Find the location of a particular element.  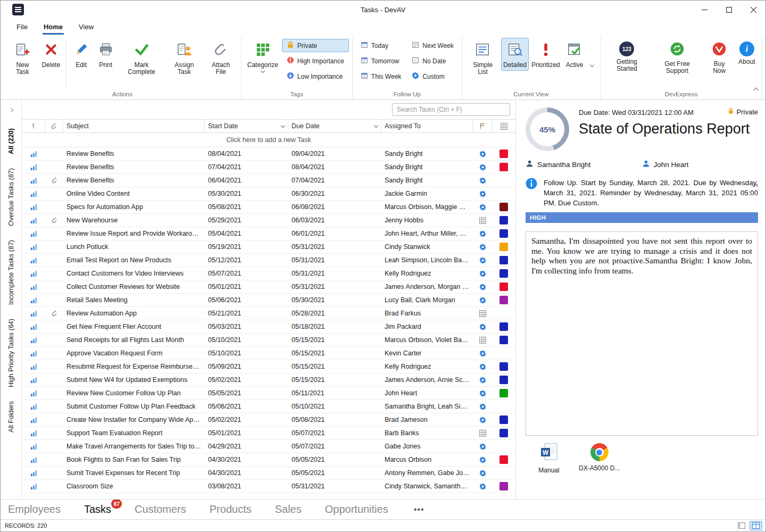

edit-button: Edit is located at coordinates (81, 54).